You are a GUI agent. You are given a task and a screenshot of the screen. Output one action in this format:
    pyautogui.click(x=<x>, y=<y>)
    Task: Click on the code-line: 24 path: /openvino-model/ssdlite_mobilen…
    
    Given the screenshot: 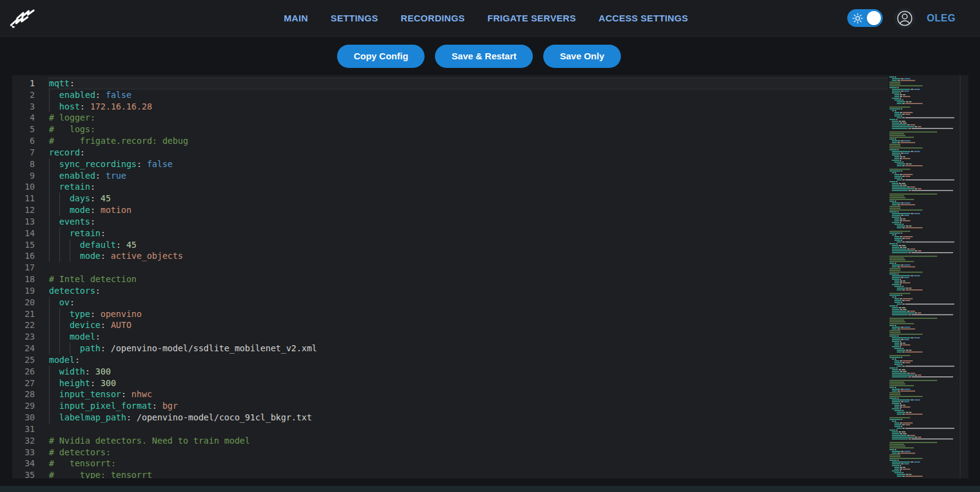 What is the action you would take?
    pyautogui.click(x=450, y=349)
    